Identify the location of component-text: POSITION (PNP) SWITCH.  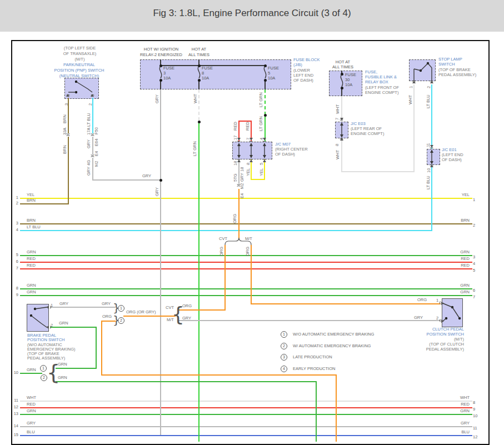
(79, 71).